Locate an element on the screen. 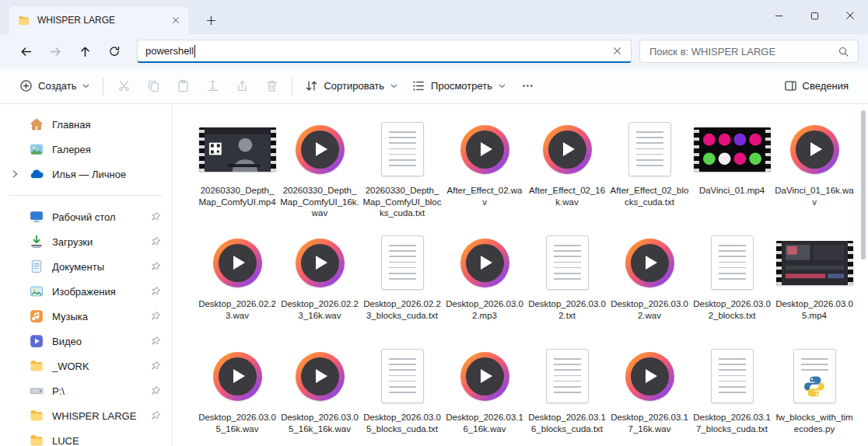 The width and height of the screenshot is (868, 446). sort-button: Сортировать is located at coordinates (352, 86).